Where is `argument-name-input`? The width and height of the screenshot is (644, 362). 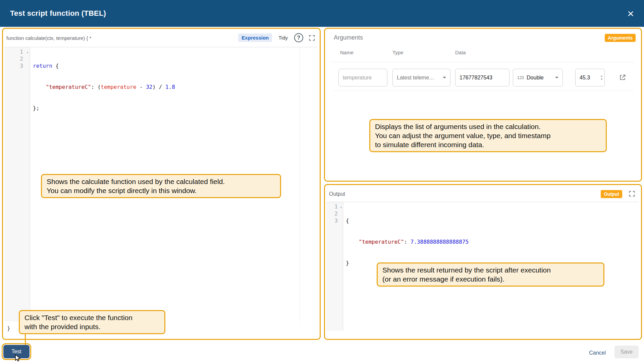 argument-name-input is located at coordinates (363, 78).